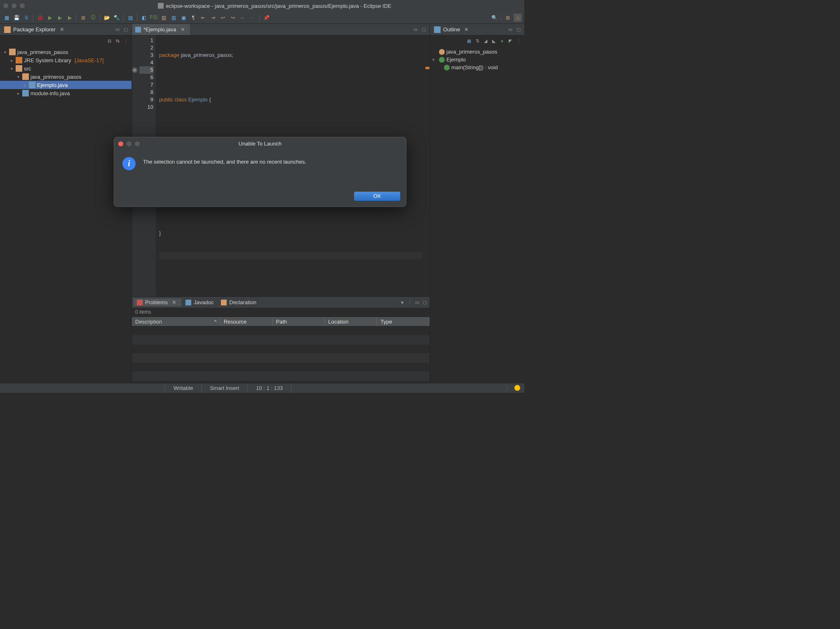 Image resolution: width=840 pixels, height=629 pixels. I want to click on package-explorer-tab: Package Explorer ✕, so click(35, 30).